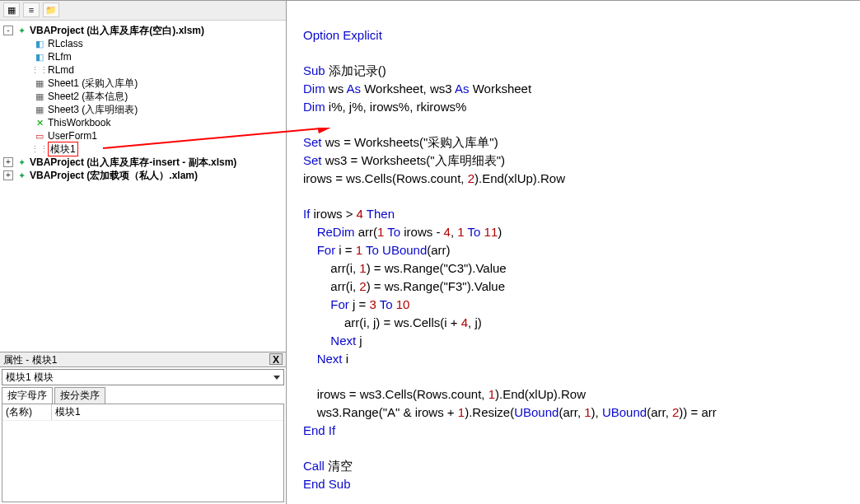 The image size is (860, 504). Describe the element at coordinates (40, 123) in the screenshot. I see `workbook-icon: ✕` at that location.